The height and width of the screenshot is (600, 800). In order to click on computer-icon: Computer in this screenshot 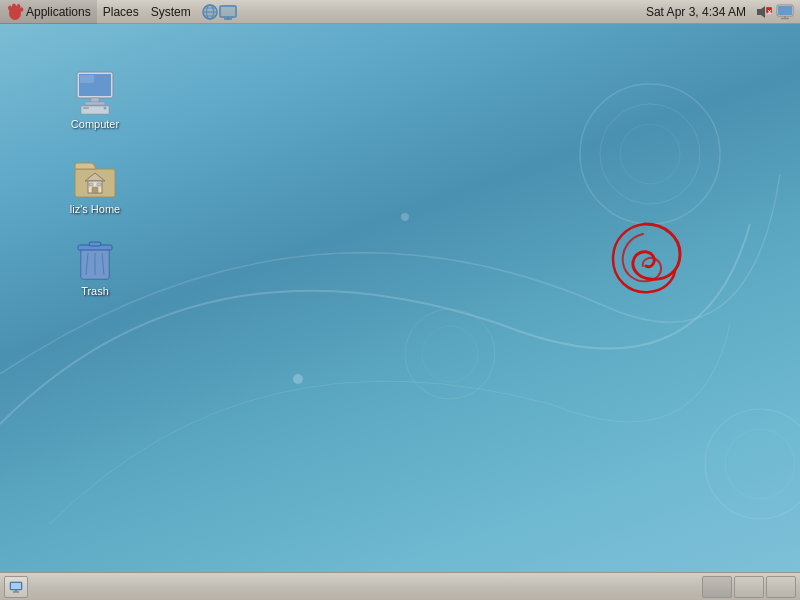, I will do `click(95, 100)`.